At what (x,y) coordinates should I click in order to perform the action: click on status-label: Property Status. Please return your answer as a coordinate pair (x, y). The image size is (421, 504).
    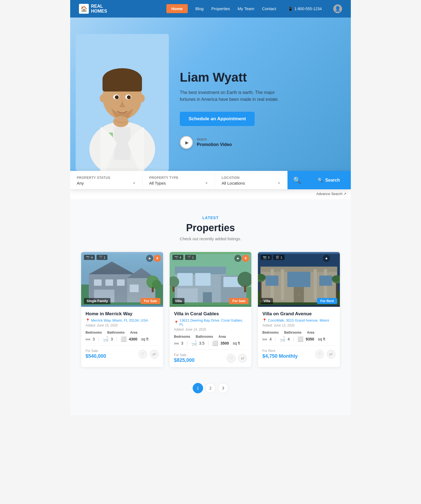
    Looking at the image, I should click on (106, 178).